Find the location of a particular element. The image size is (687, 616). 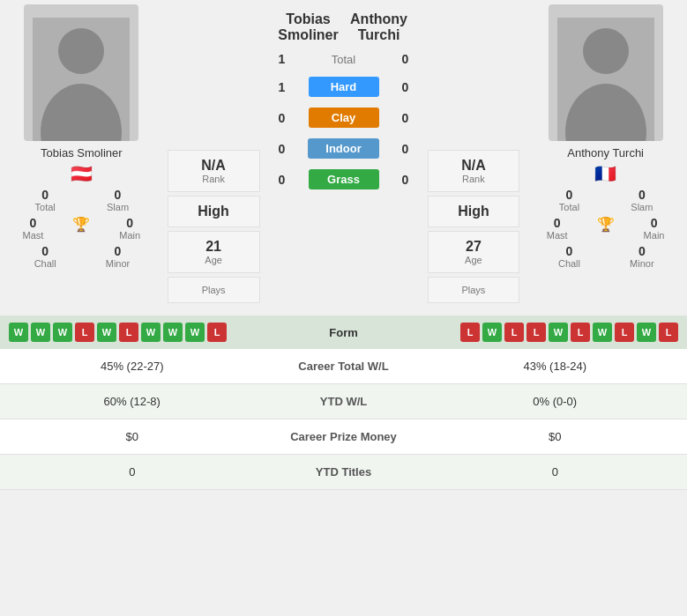

stats-cell-left: 60% (12-8) is located at coordinates (132, 402).